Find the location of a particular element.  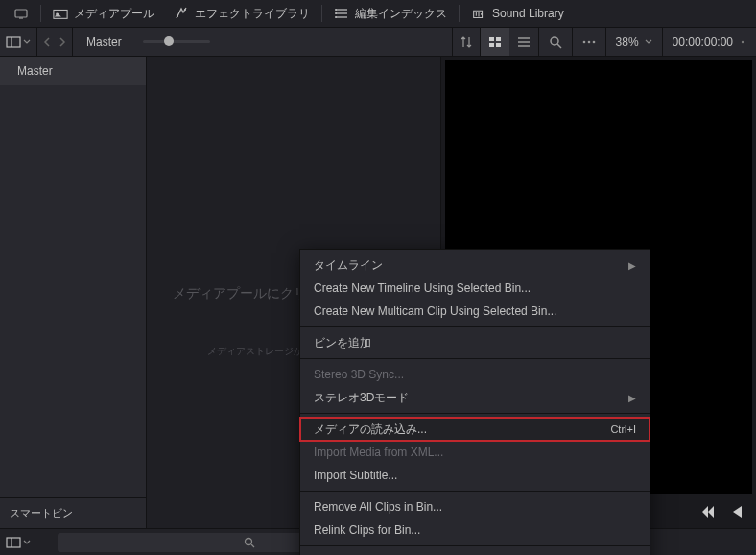

menu-label: Create New Multicam Clip Using Selected … is located at coordinates (436, 311).